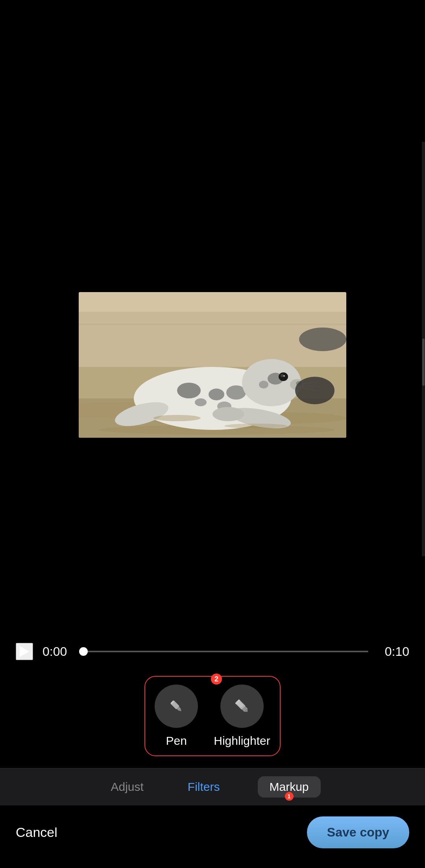 This screenshot has width=425, height=868. Describe the element at coordinates (226, 651) in the screenshot. I see `progress-track` at that location.